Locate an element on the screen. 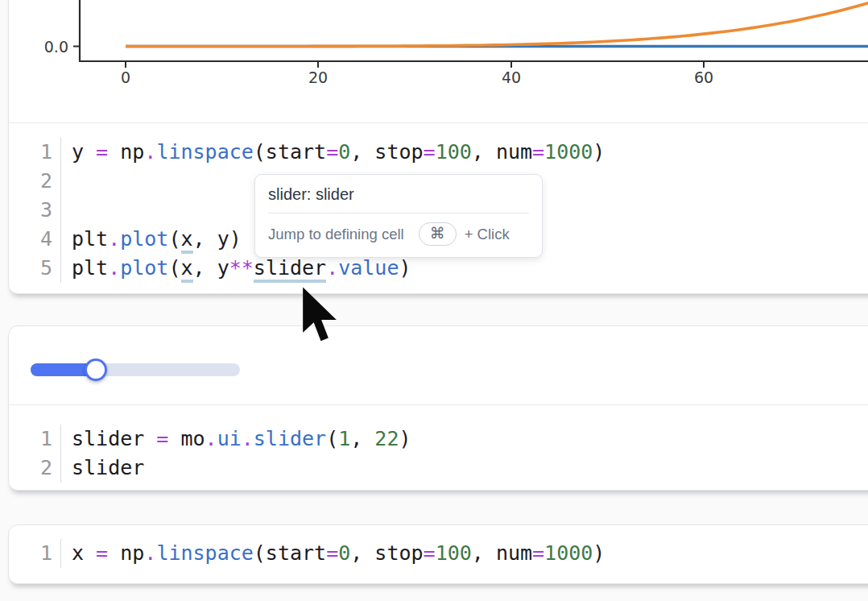 This screenshot has height=601, width=868. code-token: 1 is located at coordinates (345, 438).